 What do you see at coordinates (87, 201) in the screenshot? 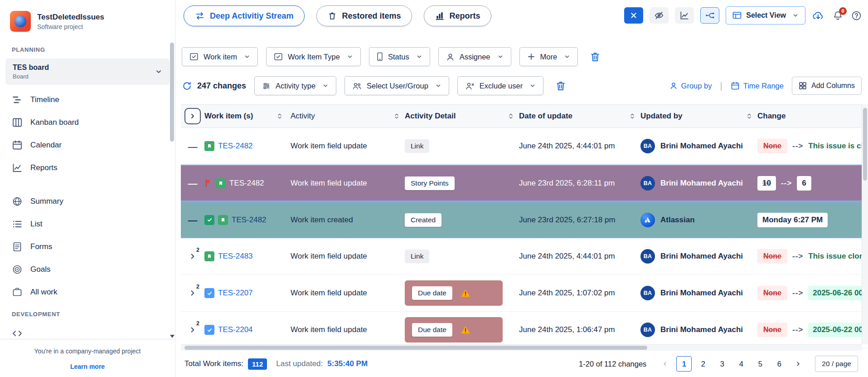
I see `sidebar-item-summary: Summary` at bounding box center [87, 201].